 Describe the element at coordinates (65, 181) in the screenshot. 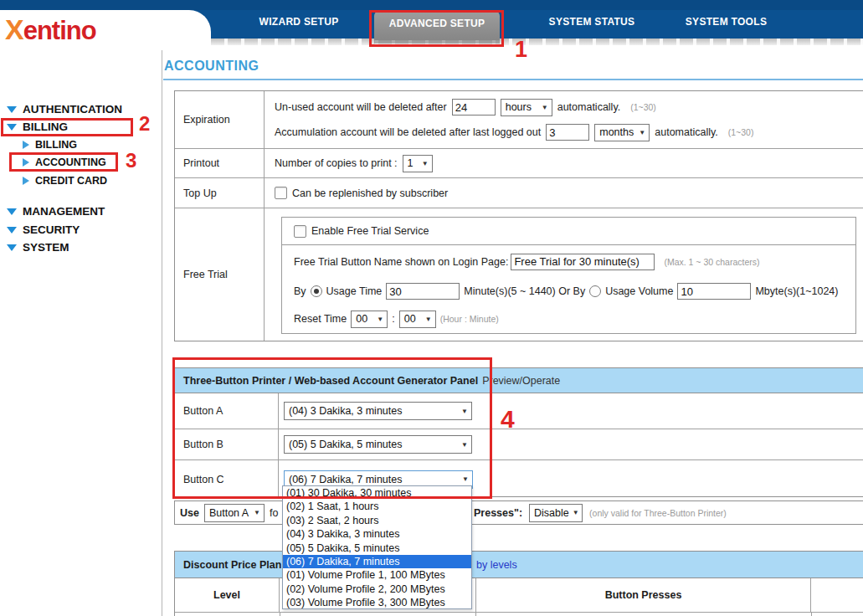

I see `sidebar-item-credit-card: CREDIT CARD` at that location.